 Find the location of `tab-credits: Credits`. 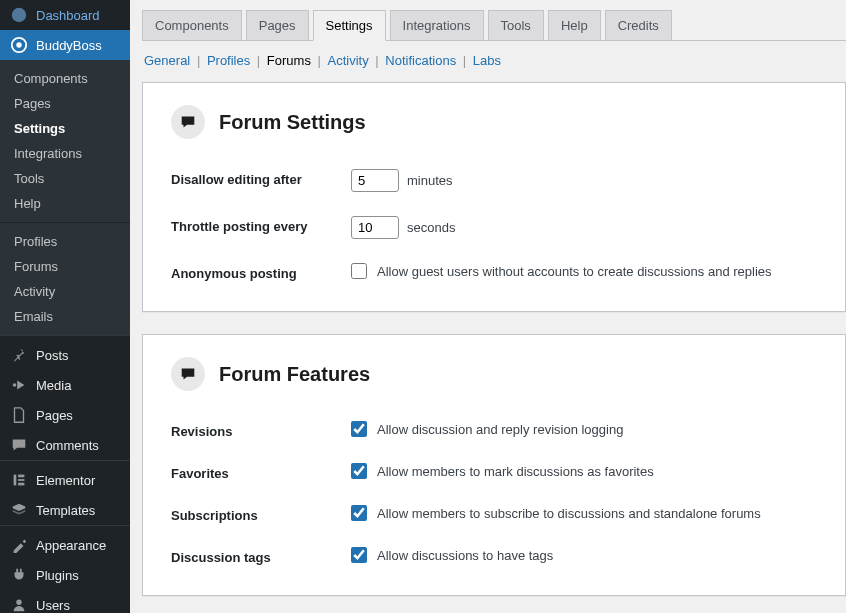

tab-credits: Credits is located at coordinates (638, 25).